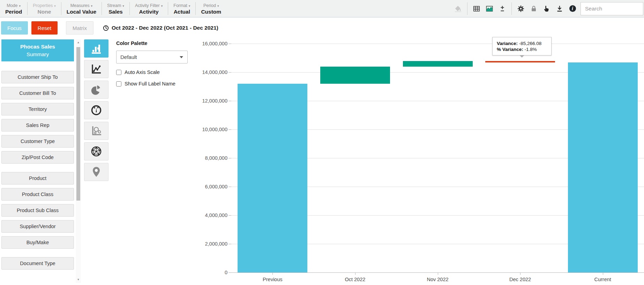  Describe the element at coordinates (38, 210) in the screenshot. I see `sidebar-item-product-sub-class: Product Sub Class` at that location.